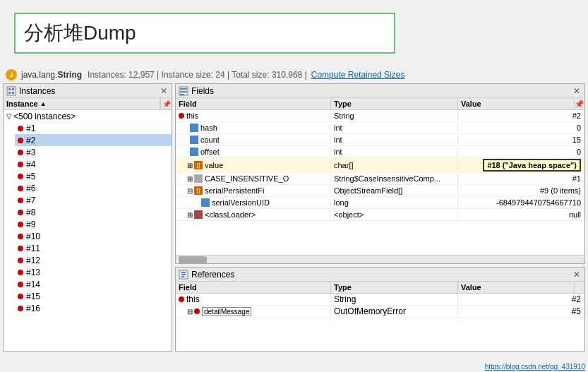 The width and height of the screenshot is (588, 372). I want to click on references-panel-icon, so click(184, 275).